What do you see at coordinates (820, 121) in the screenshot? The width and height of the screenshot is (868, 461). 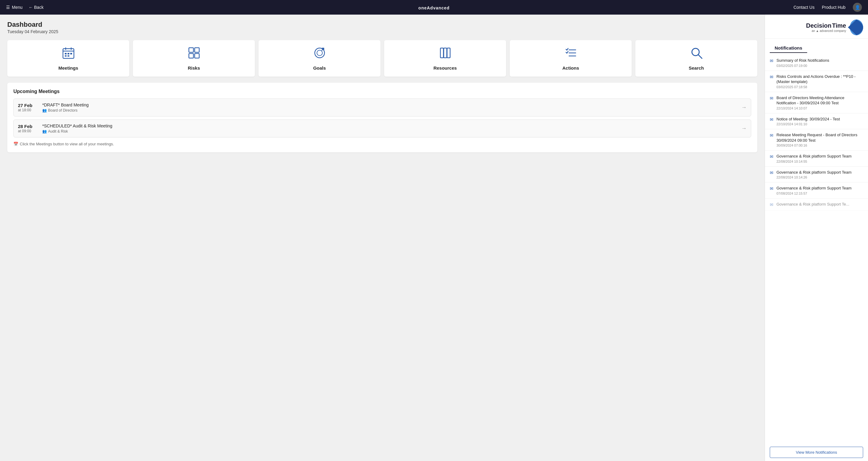 I see `notif-content-3: Notice of Meeting: 30/09/2024 - Test 22/…` at bounding box center [820, 121].